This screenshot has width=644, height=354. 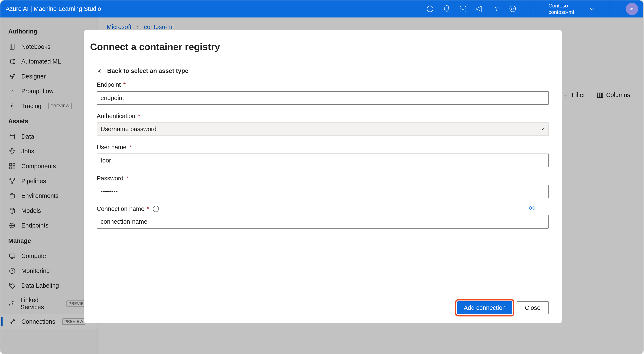 I want to click on back-button: Back to select an asset type, so click(x=323, y=71).